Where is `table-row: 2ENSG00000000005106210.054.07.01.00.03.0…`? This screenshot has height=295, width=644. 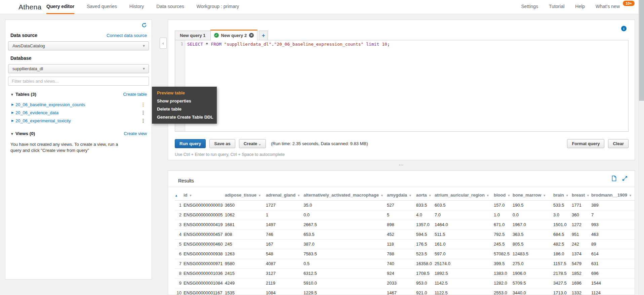 table-row: 2ENSG00000000005106210.054.07.01.00.03.0… is located at coordinates (405, 215).